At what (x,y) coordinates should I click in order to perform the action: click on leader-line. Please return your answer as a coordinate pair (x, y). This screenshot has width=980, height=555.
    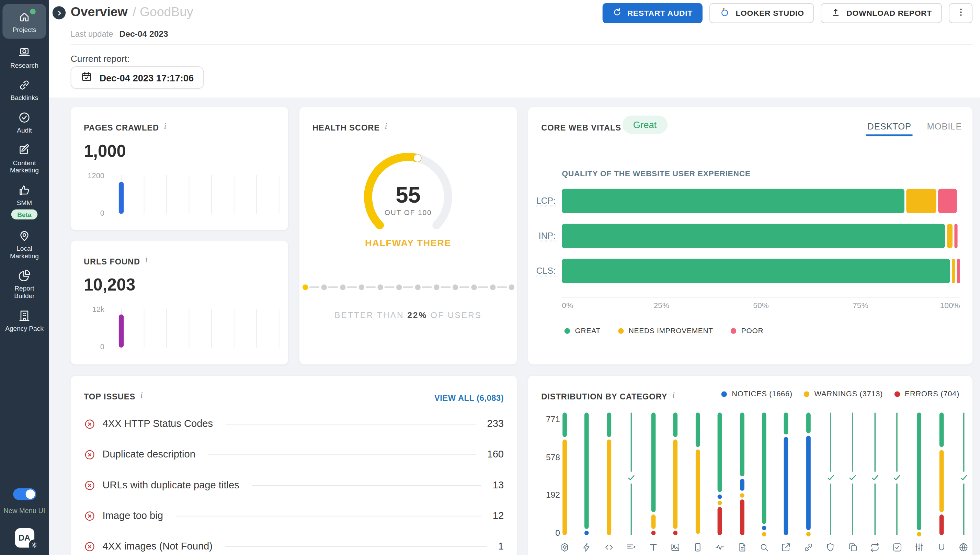
    Looking at the image, I should click on (341, 454).